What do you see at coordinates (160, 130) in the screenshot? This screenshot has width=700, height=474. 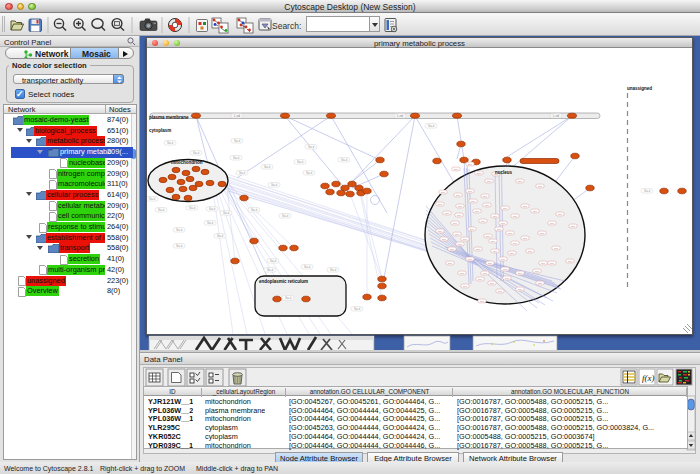 I see `svg-text: cytoplasm` at bounding box center [160, 130].